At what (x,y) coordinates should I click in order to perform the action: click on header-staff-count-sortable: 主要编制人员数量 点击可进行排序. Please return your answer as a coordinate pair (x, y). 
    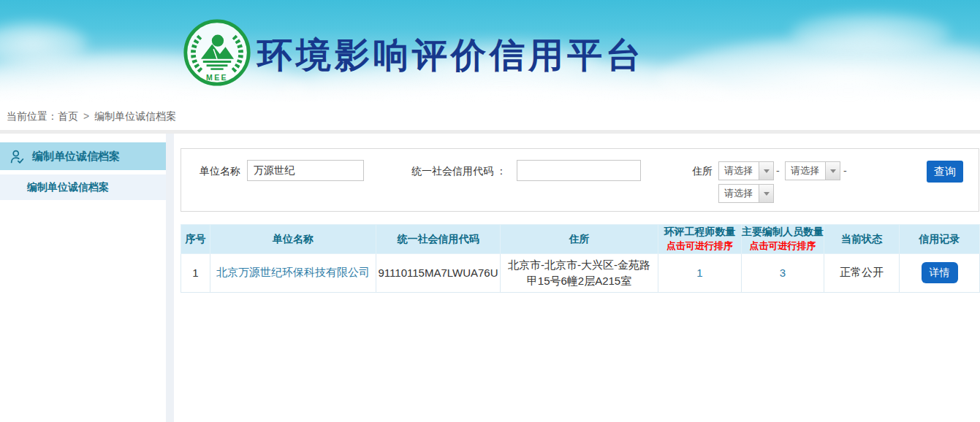
    Looking at the image, I should click on (783, 239).